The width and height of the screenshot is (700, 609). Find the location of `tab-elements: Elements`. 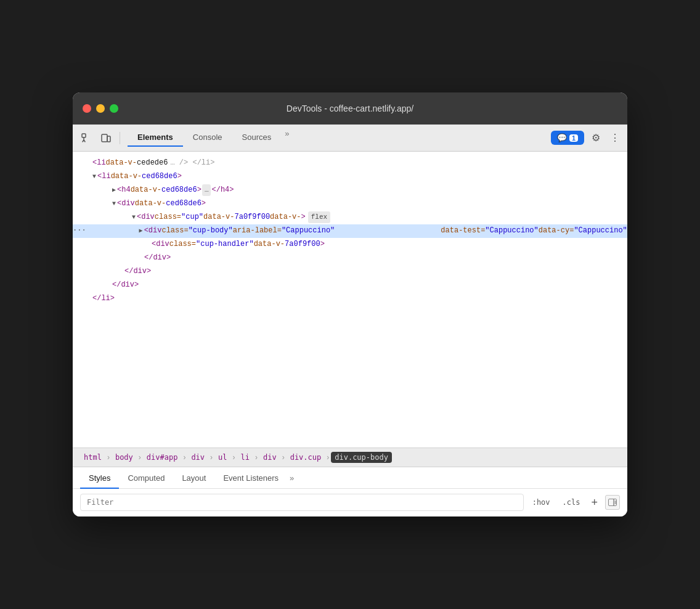

tab-elements: Elements is located at coordinates (155, 138).